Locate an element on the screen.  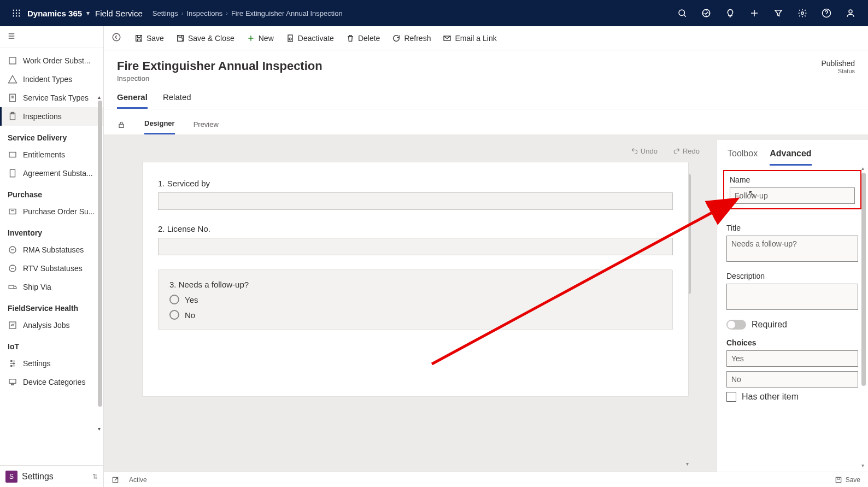
sidebar-scrollbar is located at coordinates (100, 254).